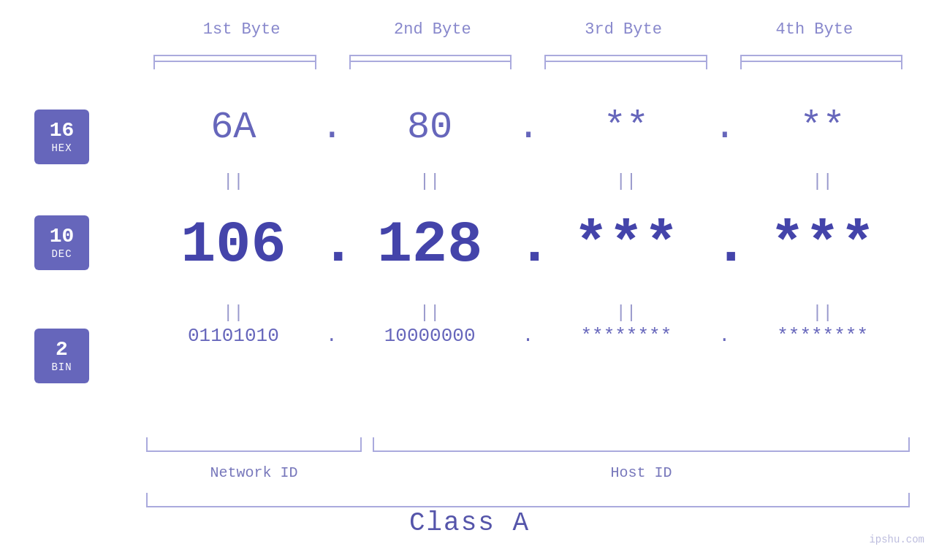 The image size is (939, 560). Describe the element at coordinates (627, 181) in the screenshot. I see `eq1-b3: ||` at that location.